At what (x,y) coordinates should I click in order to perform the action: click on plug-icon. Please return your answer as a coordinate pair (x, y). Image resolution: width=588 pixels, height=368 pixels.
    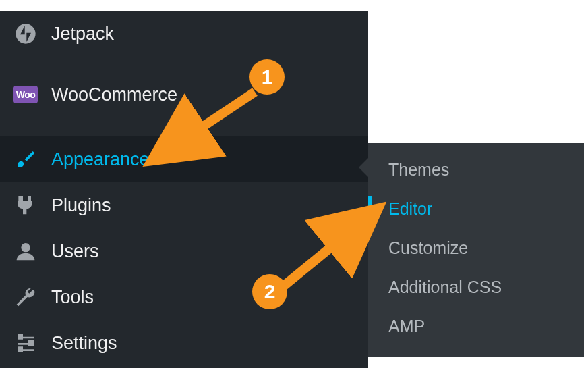
    Looking at the image, I should click on (26, 205).